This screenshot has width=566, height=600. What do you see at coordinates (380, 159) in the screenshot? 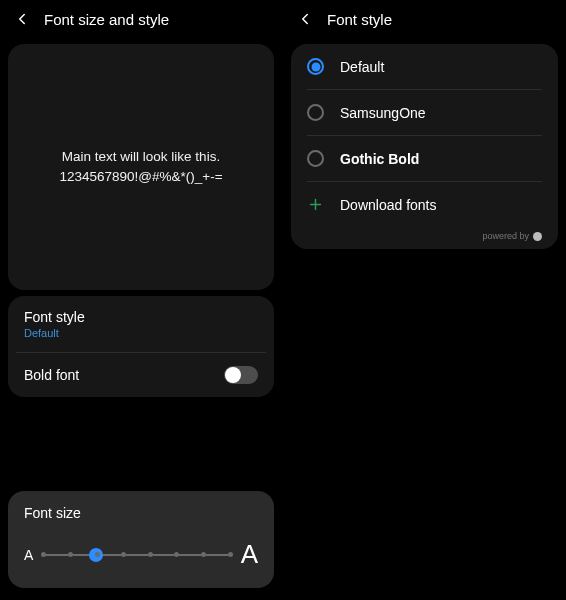
I see `font-option-label: Gothic Bold` at bounding box center [380, 159].